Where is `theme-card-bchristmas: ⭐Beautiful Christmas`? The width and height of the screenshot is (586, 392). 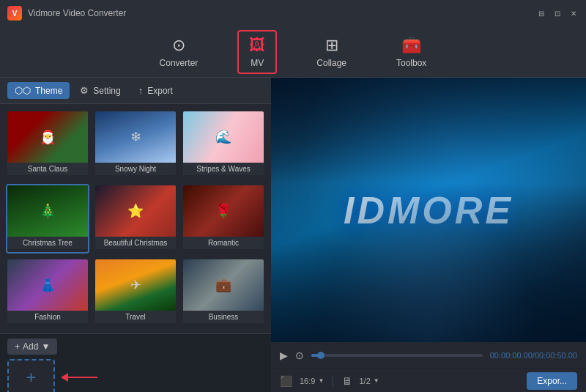
theme-card-bchristmas: ⭐Beautiful Christmas is located at coordinates (136, 218).